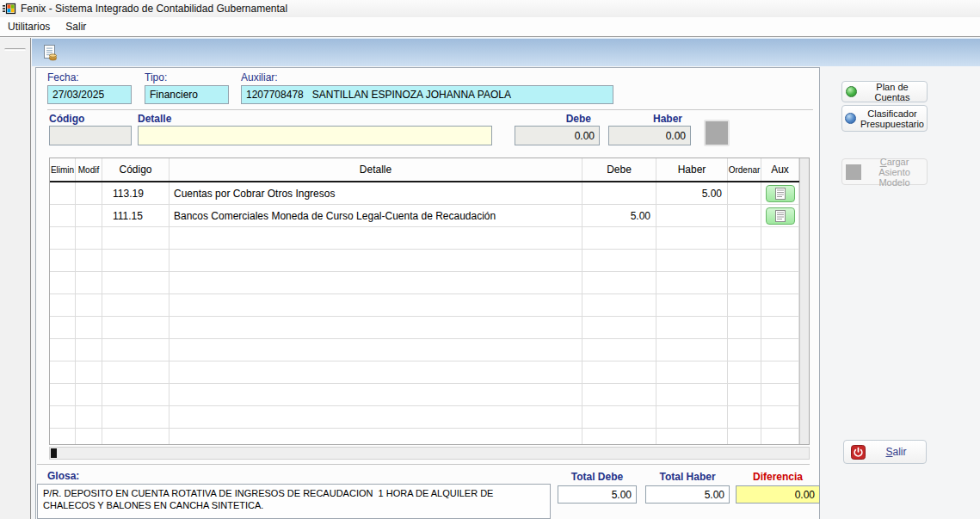 This screenshot has width=980, height=519. I want to click on grid-column-header-codigo: Código, so click(136, 170).